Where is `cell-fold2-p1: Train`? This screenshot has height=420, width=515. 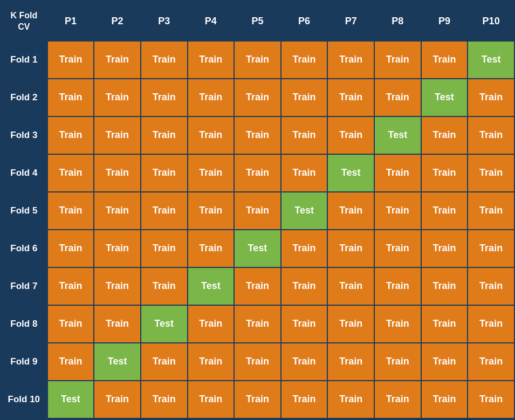
cell-fold2-p1: Train is located at coordinates (71, 98).